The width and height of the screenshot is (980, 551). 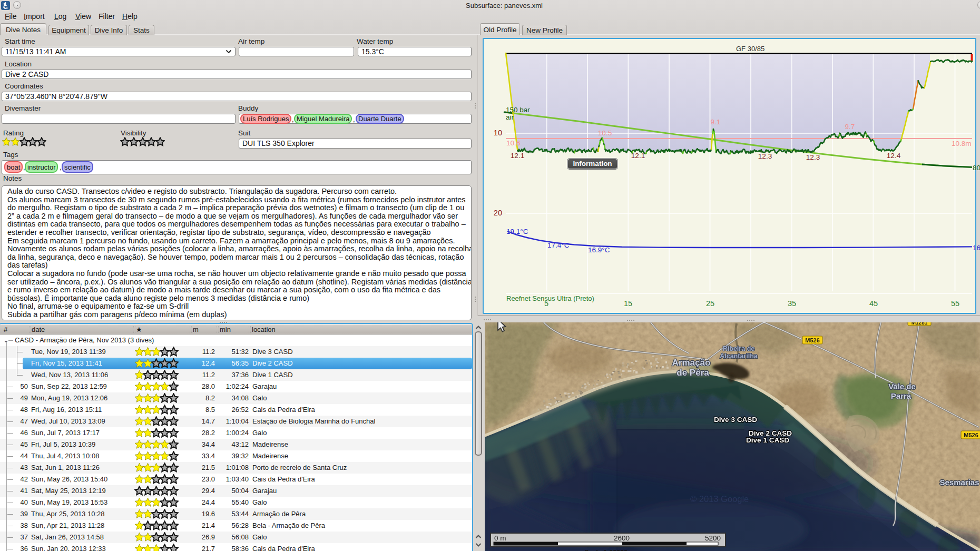 What do you see at coordinates (558, 245) in the screenshot?
I see `svg-text: 17.4°C` at bounding box center [558, 245].